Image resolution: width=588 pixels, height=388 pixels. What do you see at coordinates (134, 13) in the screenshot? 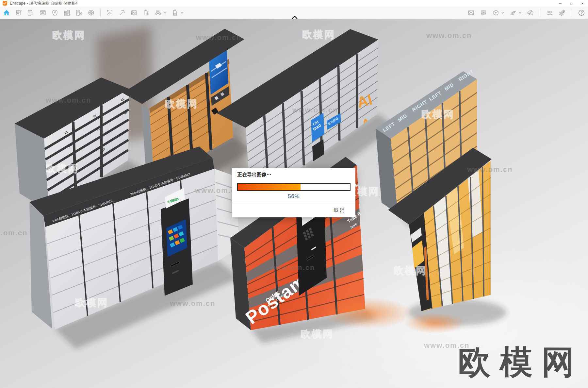
I see `render-image-icon` at bounding box center [134, 13].